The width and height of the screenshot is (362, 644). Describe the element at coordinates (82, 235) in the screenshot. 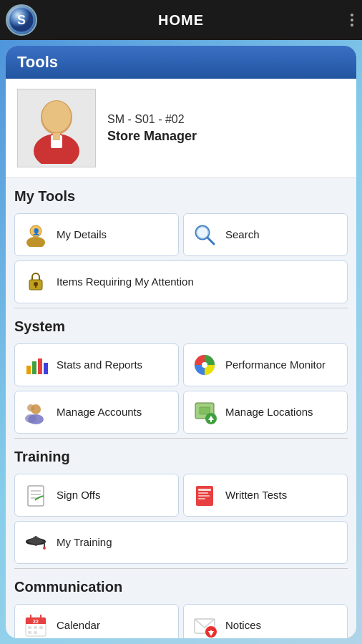

I see `my-details-label: My Details` at that location.